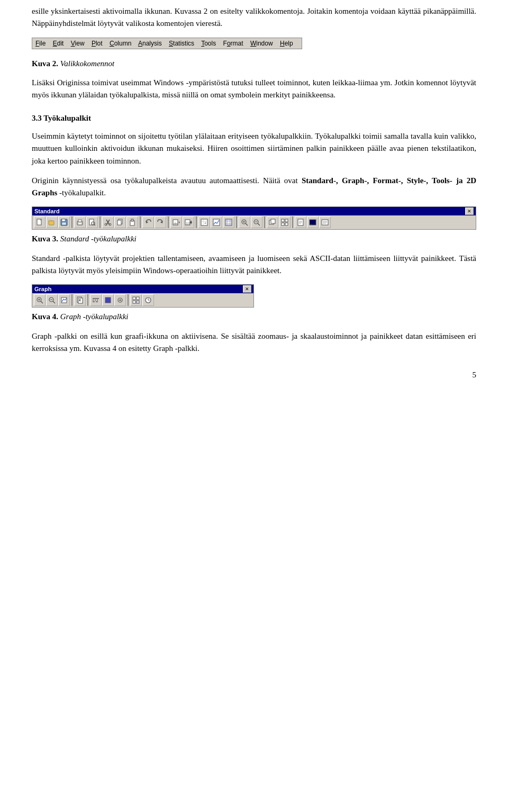  I want to click on kuva4-label: Kuva 4., so click(45, 317).